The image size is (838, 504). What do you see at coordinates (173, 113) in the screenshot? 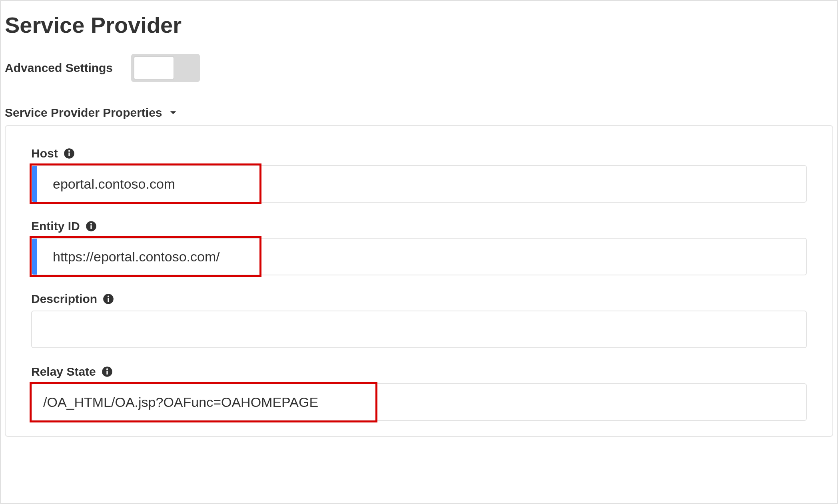
I see `chevron-down-icon` at bounding box center [173, 113].